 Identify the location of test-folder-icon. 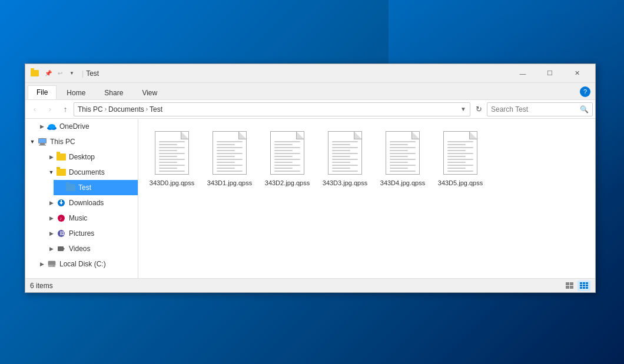
(71, 188).